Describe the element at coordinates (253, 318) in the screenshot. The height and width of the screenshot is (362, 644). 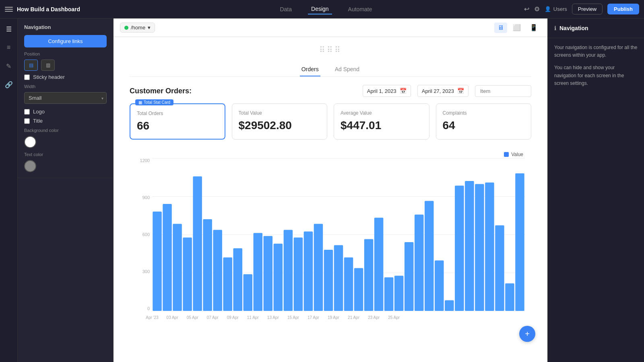
I see `x-label: 11 Apr` at that location.